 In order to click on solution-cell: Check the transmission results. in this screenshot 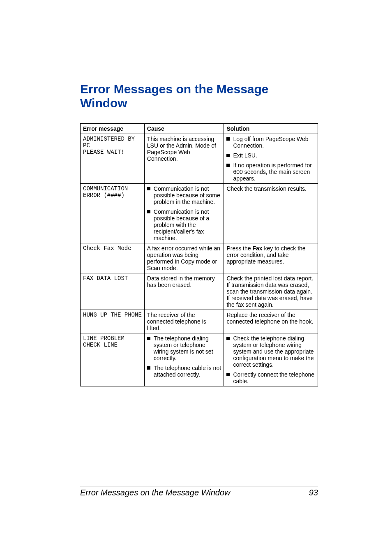, I will do `click(271, 214)`.